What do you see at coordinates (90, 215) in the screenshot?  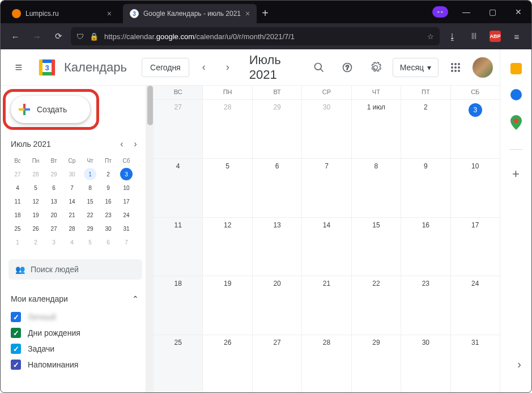 I see `mini-day: 22` at bounding box center [90, 215].